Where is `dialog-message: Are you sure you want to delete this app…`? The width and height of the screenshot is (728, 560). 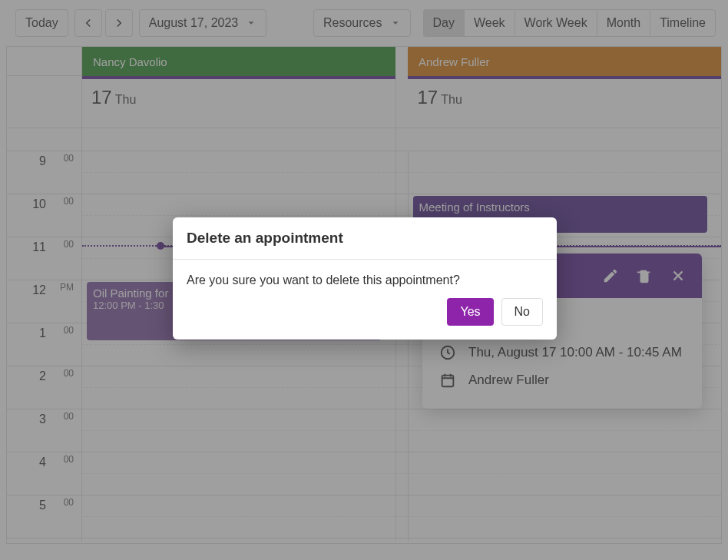 dialog-message: Are you sure you want to delete this app… is located at coordinates (365, 279).